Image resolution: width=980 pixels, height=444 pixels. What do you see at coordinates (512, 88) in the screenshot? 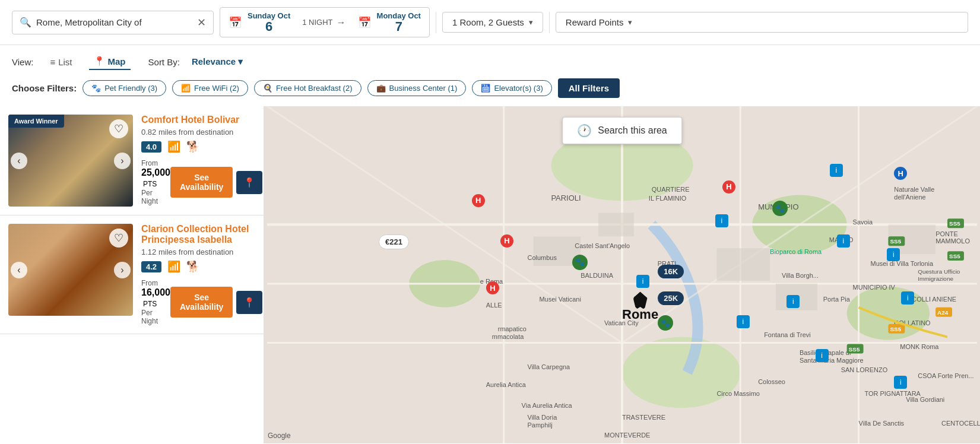
I see `filter-elevators: 🛗 Elevator(s) (3)` at bounding box center [512, 88].